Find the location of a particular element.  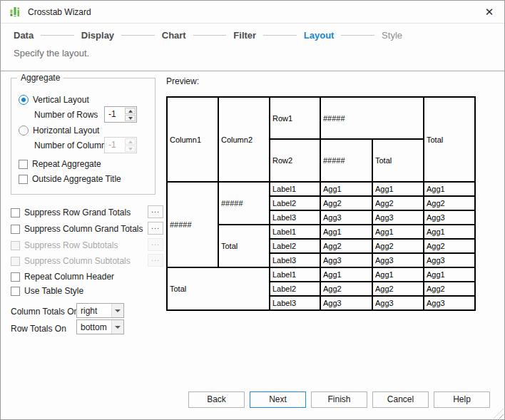

suppress-row-grand-totals-option: Suppress Row Grand Totals ... is located at coordinates (82, 212).